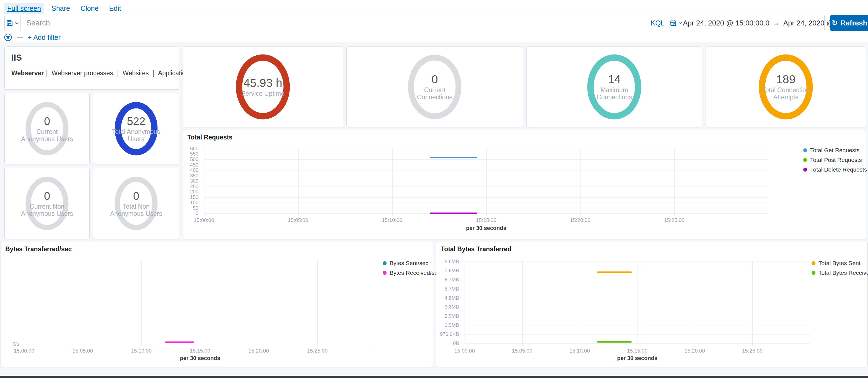  I want to click on legend-label: Total Post Requests, so click(836, 160).